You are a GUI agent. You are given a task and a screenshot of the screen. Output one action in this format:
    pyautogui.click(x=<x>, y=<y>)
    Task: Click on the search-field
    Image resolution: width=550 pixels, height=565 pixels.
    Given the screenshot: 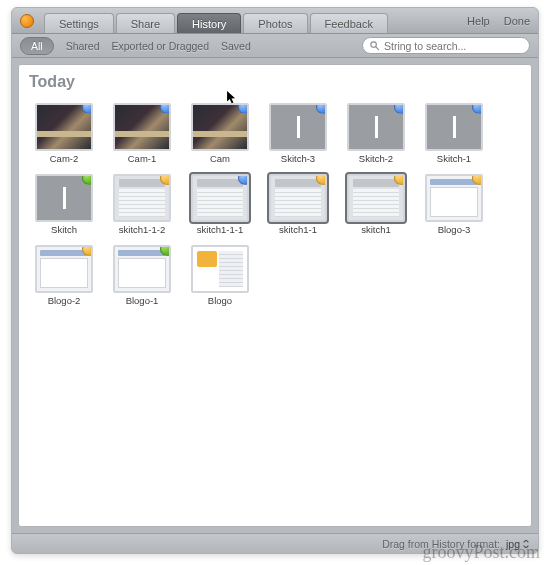 What is the action you would take?
    pyautogui.click(x=446, y=46)
    